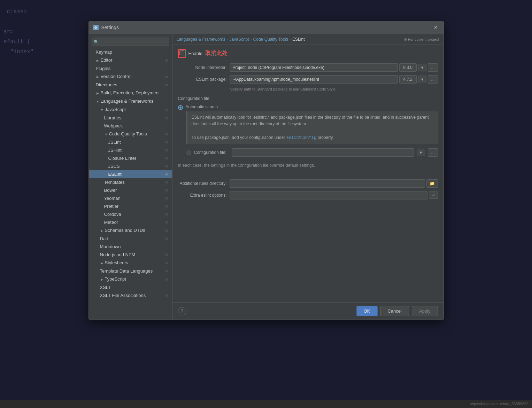  Describe the element at coordinates (130, 42) in the screenshot. I see `search-input` at that location.